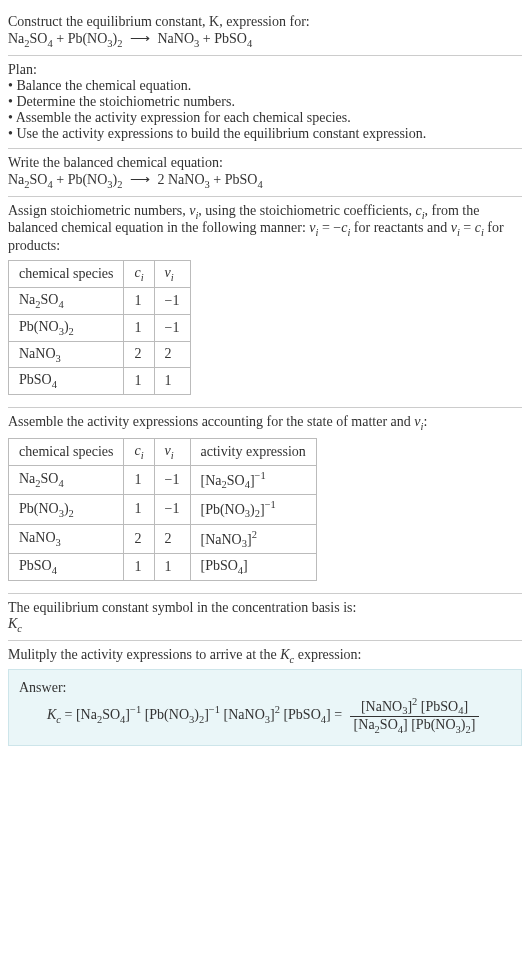  Describe the element at coordinates (265, 86) in the screenshot. I see `plan-item: Balance the chemical equation.` at that location.